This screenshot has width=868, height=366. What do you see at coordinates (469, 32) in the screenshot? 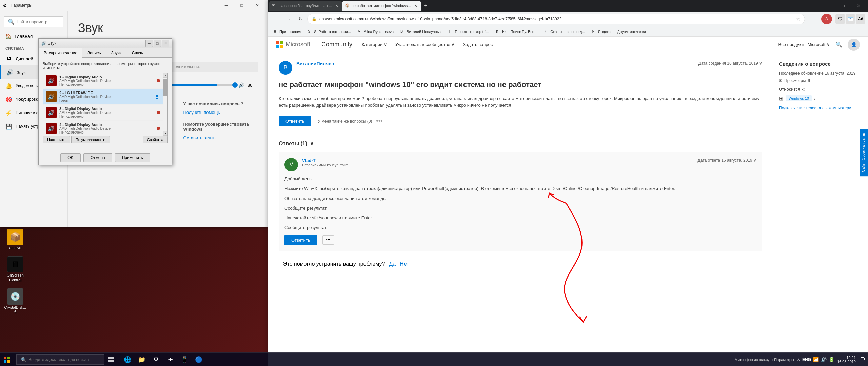
I see `bookmark-torrent: T Торрент трекер tifi...` at bounding box center [469, 32].